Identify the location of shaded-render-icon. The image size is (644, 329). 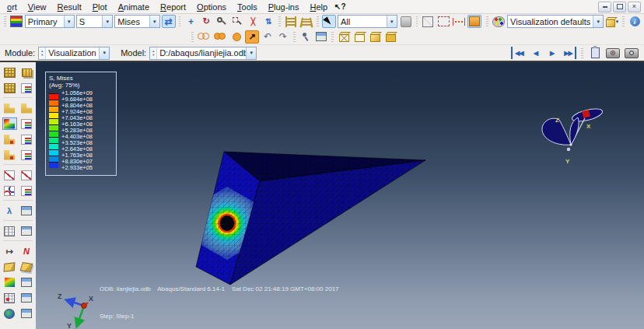
(375, 37).